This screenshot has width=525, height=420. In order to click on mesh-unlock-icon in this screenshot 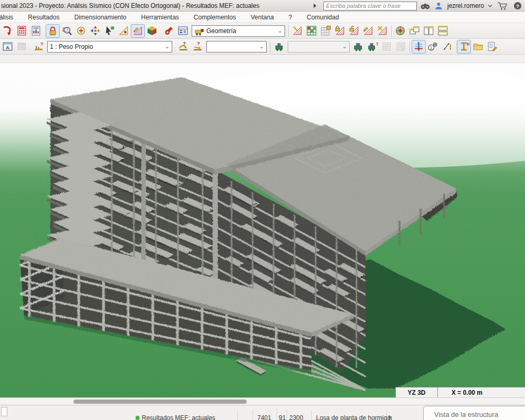, I will do `click(354, 30)`.